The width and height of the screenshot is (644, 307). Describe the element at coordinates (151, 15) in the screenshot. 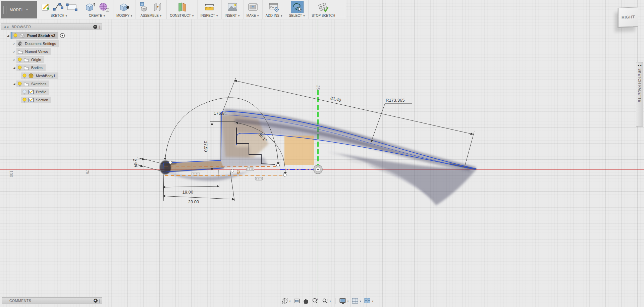

I see `assemble-menu: ASSEMBLE ▼` at that location.